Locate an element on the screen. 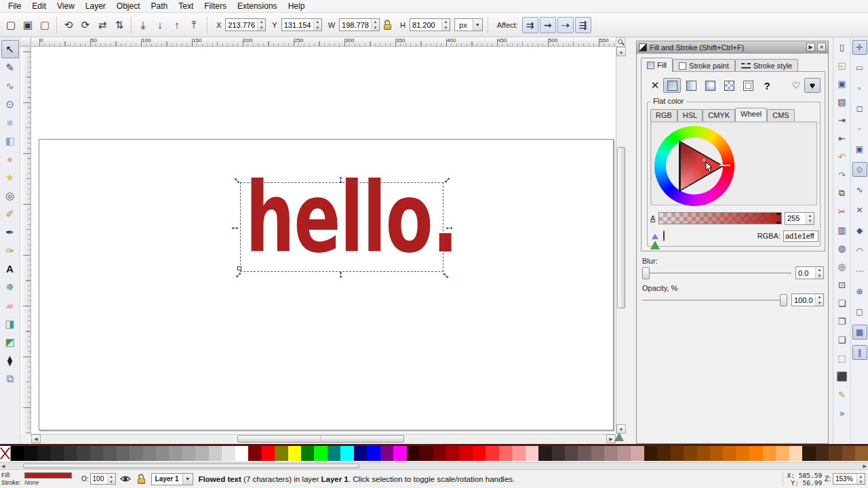  color-tab-cmyk: CMYK is located at coordinates (719, 115).